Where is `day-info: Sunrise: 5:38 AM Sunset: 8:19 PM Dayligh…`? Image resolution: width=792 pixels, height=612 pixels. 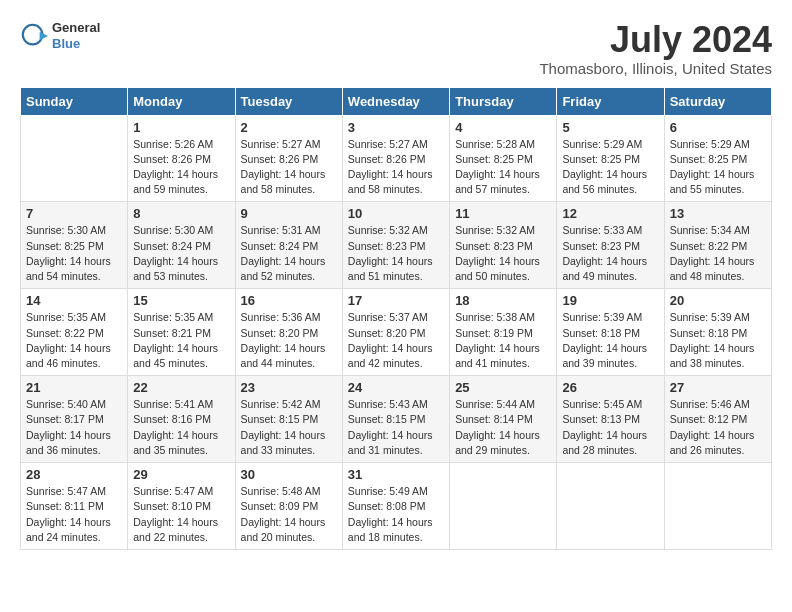
day-info: Sunrise: 5:38 AM Sunset: 8:19 PM Dayligh… is located at coordinates (503, 340).